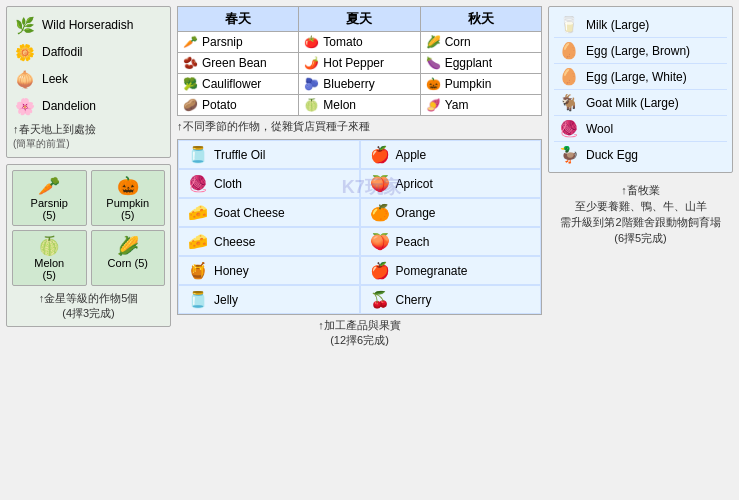 Image resolution: width=739 pixels, height=500 pixels. Describe the element at coordinates (413, 242) in the screenshot. I see `peach-label: Peach` at that location.